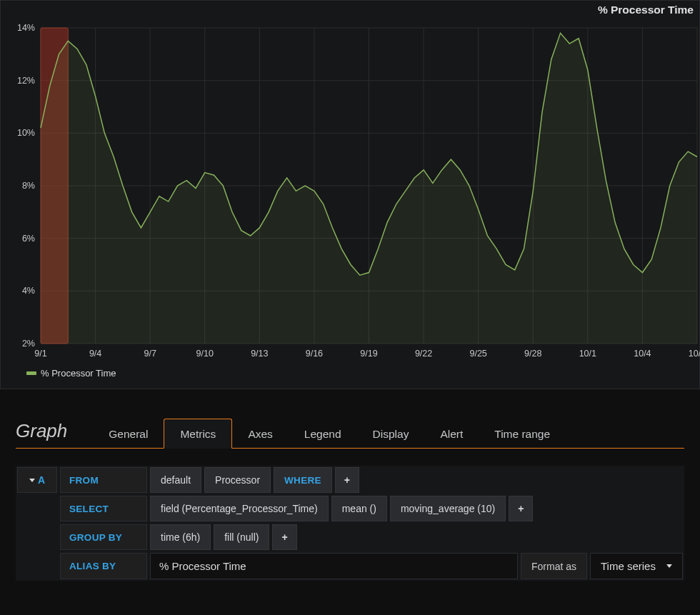 The image size is (700, 615). I want to click on svg-text: 9/10, so click(205, 354).